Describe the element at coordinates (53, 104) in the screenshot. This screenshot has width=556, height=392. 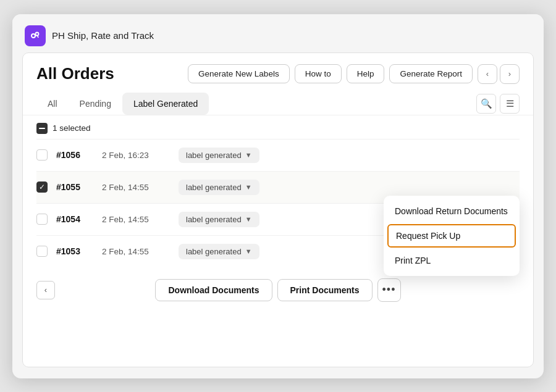
I see `tab-all: All` at that location.